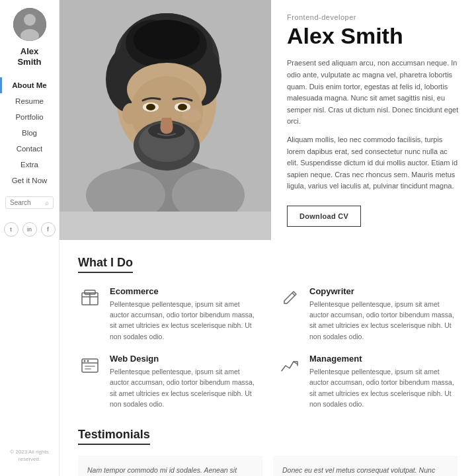 This screenshot has height=476, width=476. I want to click on service-management-desc: Pellentesque pellentesque, ipsum sit ame…, so click(383, 387).